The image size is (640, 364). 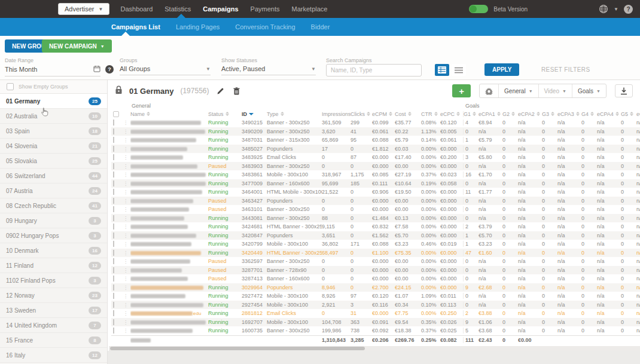 I want to click on campaign-row: ⋮Running1600735Banner - 300x250199,98673…, so click(x=376, y=331).